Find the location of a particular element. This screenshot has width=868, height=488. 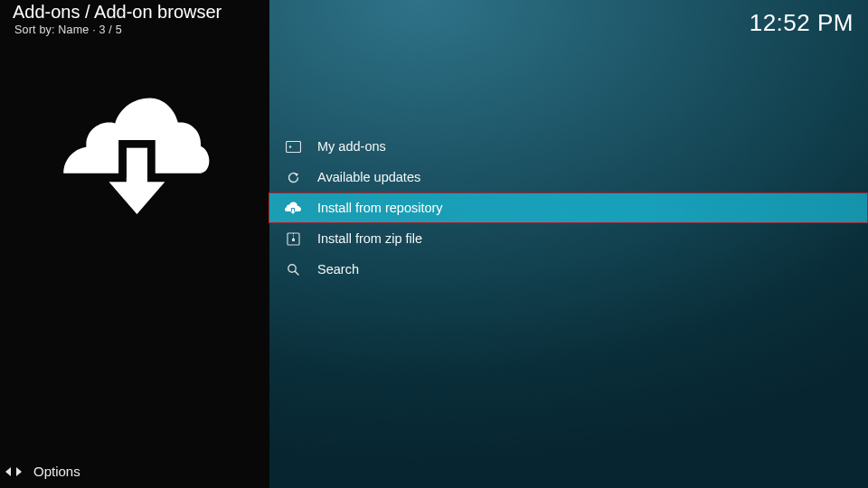

refresh-icon is located at coordinates (293, 177).